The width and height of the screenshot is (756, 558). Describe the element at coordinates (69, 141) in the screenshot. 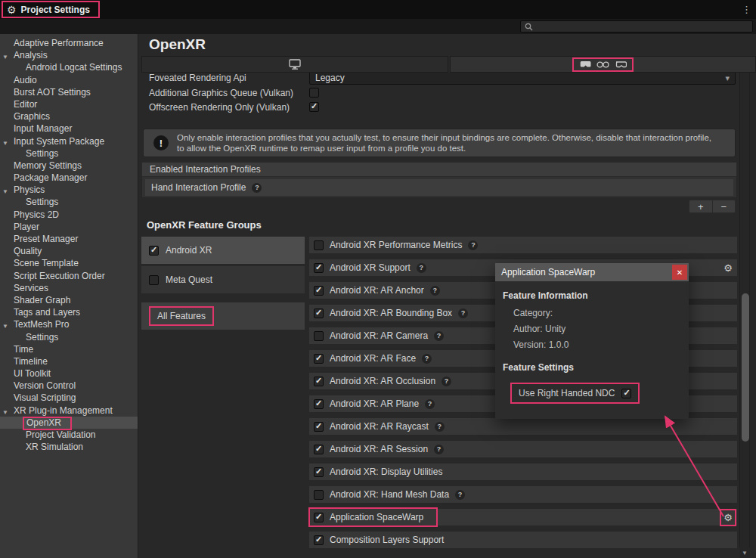

I see `sidebar-item: Input System Package` at that location.